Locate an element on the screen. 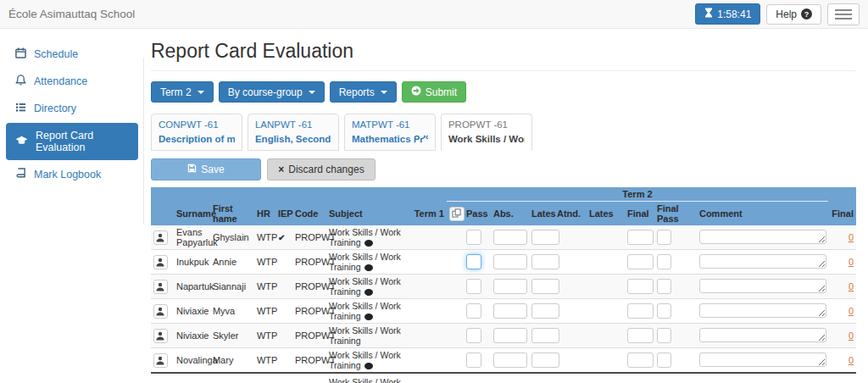  help-button: Help ? is located at coordinates (793, 14).